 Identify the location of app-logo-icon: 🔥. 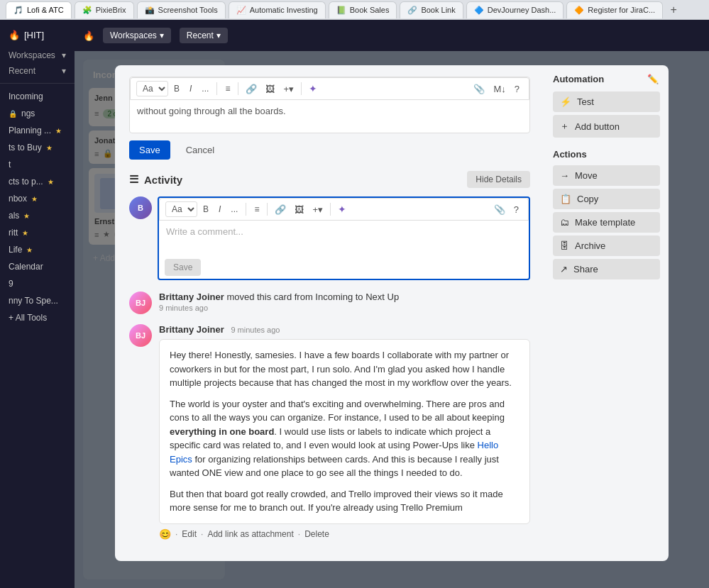
(14, 35).